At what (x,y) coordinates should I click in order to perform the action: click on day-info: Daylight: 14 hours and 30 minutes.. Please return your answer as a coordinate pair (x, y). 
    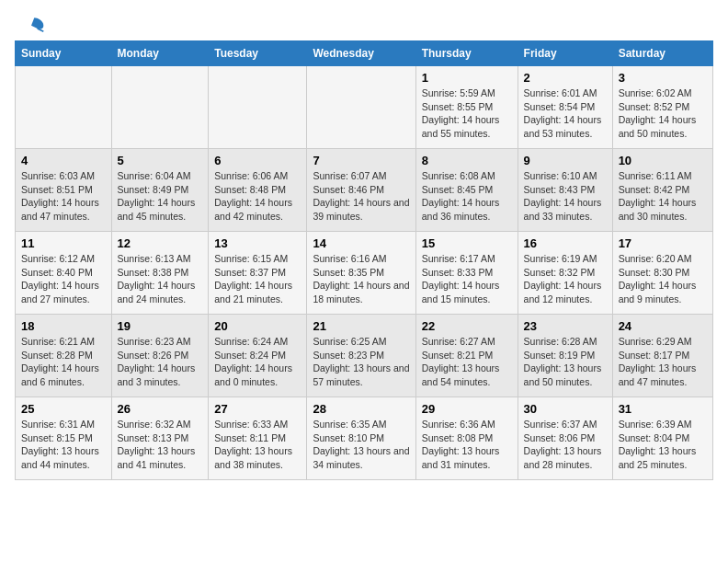
    Looking at the image, I should click on (663, 210).